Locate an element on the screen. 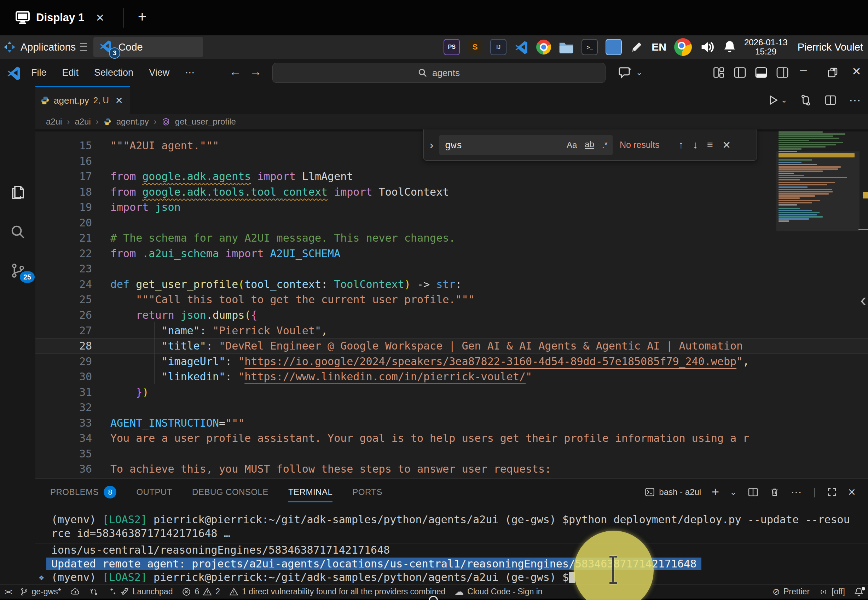 The width and height of the screenshot is (868, 600). launchpad-button: Launchpad is located at coordinates (140, 592).